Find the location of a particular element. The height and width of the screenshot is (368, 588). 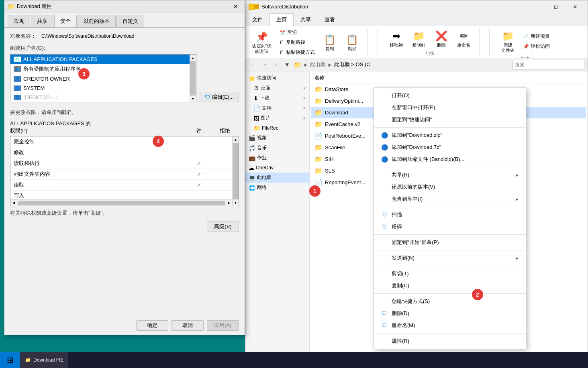

cm-shred: 🛡 粉碎 is located at coordinates (450, 227).